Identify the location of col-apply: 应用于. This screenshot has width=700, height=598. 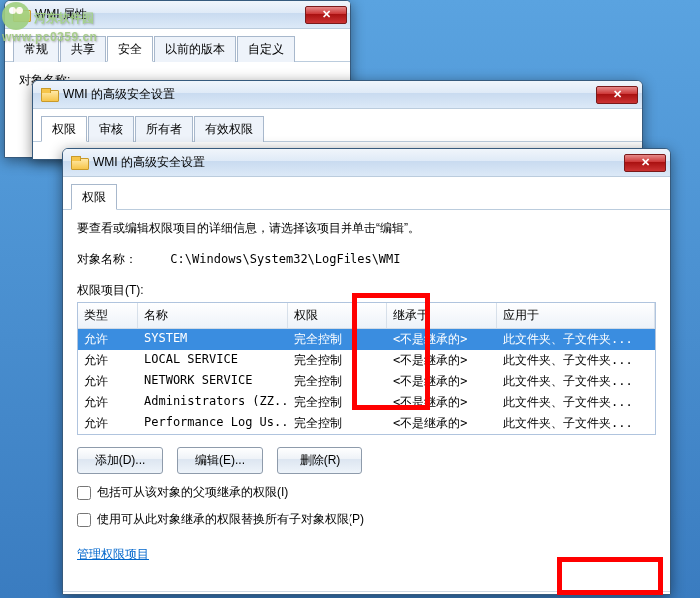
(576, 315).